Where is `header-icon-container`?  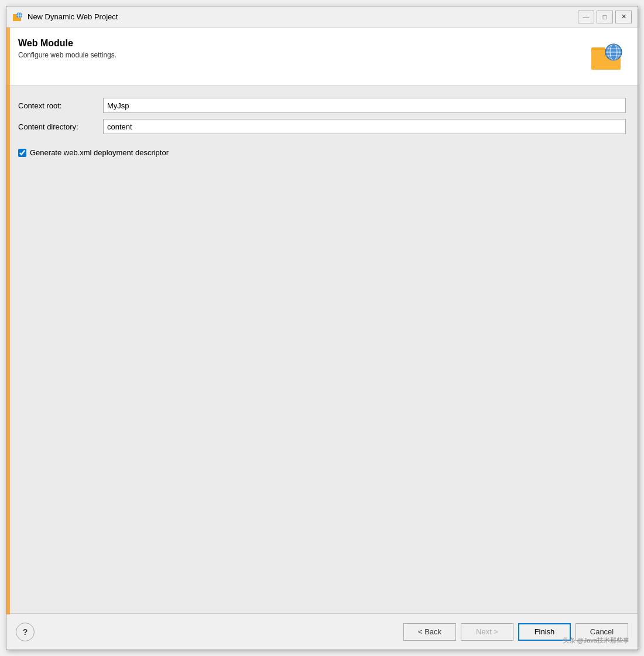 header-icon-container is located at coordinates (607, 57).